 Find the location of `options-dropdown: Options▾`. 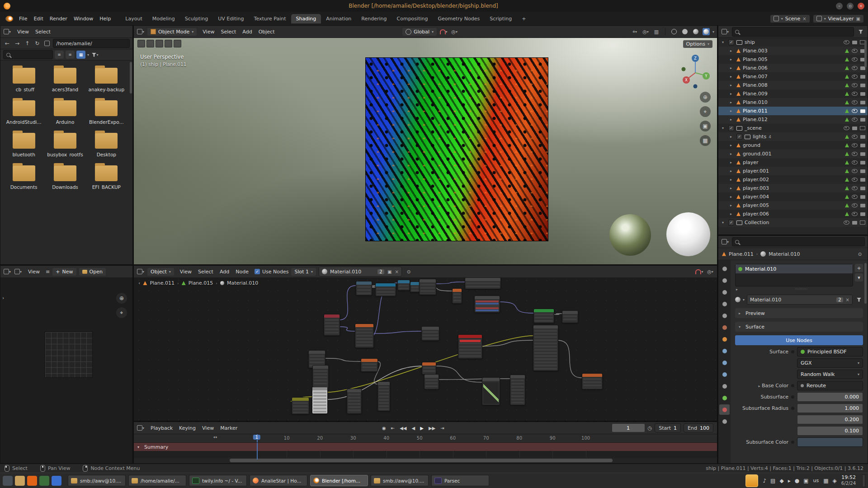

options-dropdown: Options▾ is located at coordinates (698, 44).